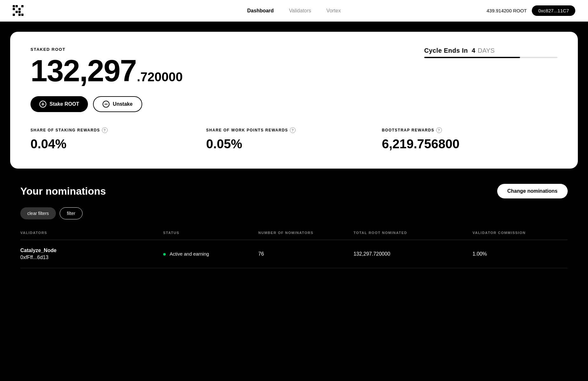 The width and height of the screenshot is (588, 381). I want to click on cycle-label: Cycle Ends In, so click(446, 51).